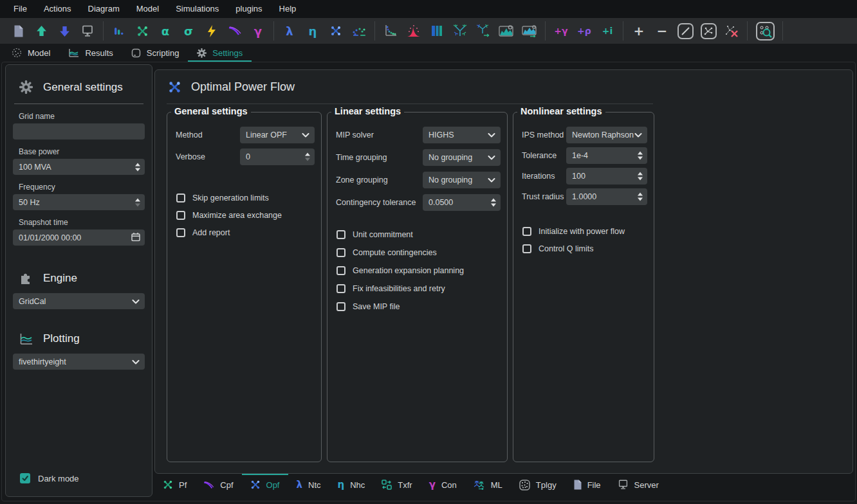 This screenshot has height=504, width=857. Describe the element at coordinates (587, 485) in the screenshot. I see `tab-file: File` at that location.